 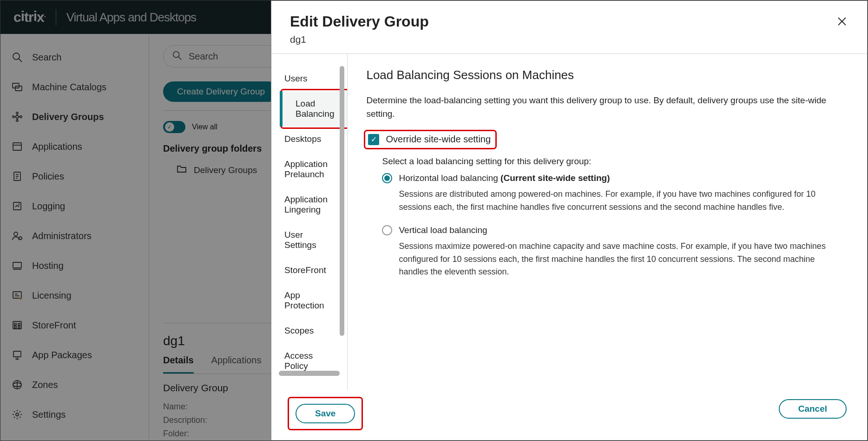 What do you see at coordinates (554, 178) in the screenshot?
I see `radio-horizontal-suffix: (Current site-wide setting)` at bounding box center [554, 178].